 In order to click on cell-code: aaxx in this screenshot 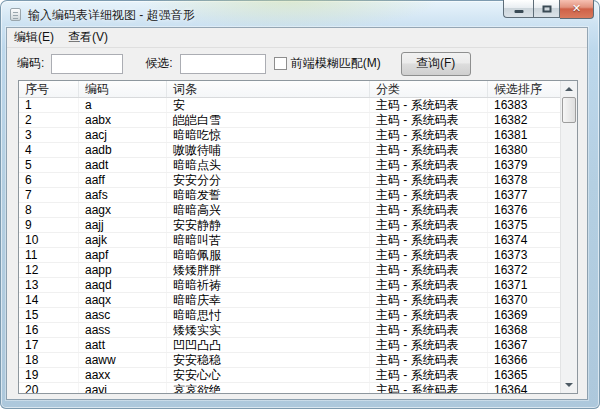, I will do `click(123, 375)`.